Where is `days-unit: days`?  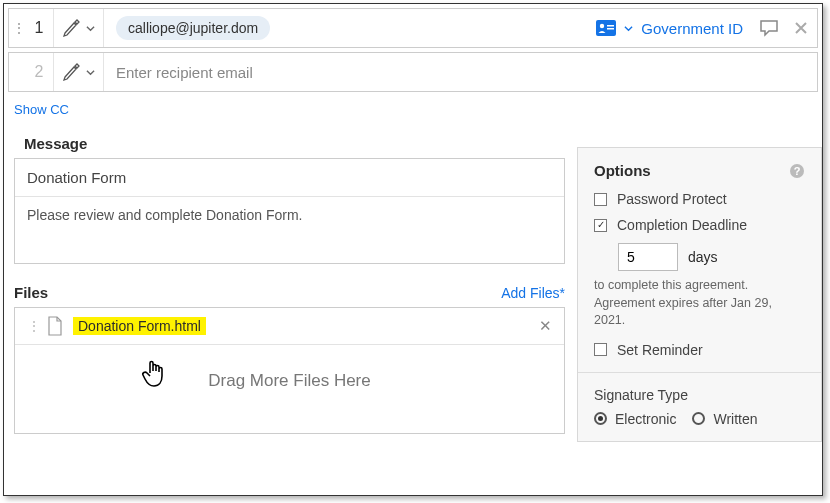 days-unit: days is located at coordinates (703, 257).